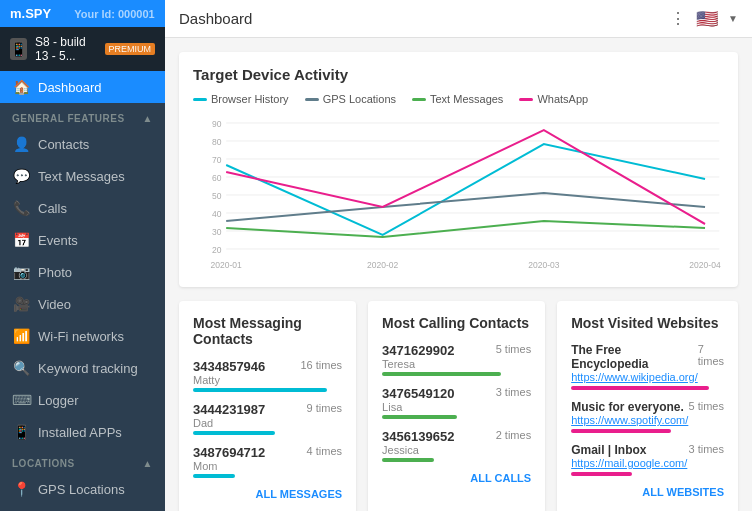 The height and width of the screenshot is (511, 752). I want to click on all-websites-link: ALL WEBSITES, so click(648, 492).